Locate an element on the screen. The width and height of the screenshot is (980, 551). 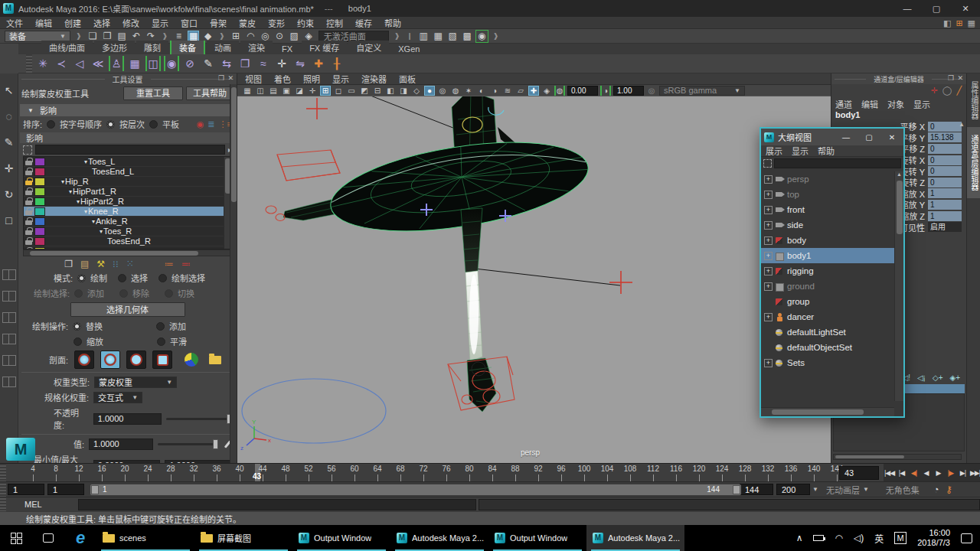
outliner-menu-2: 帮助 is located at coordinates (826, 151).